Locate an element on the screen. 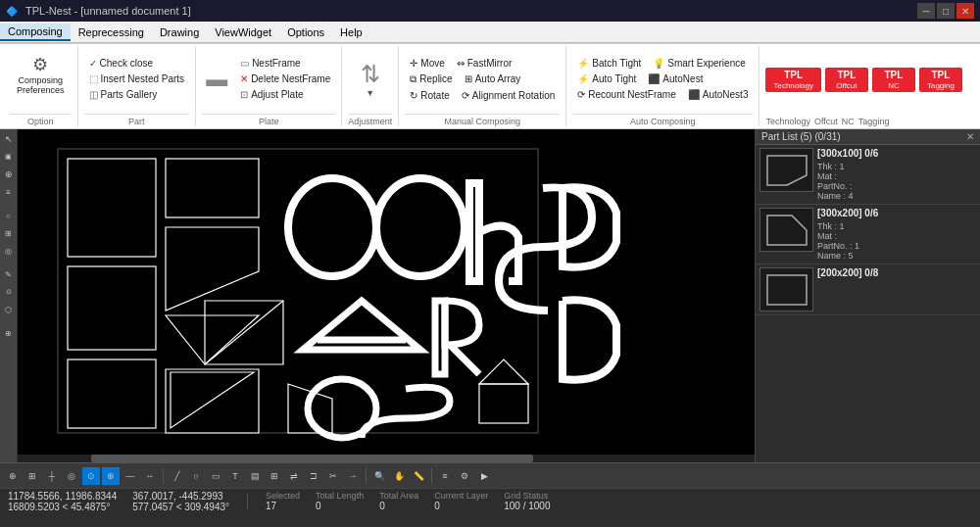 Image resolution: width=980 pixels, height=527 pixels. nc-tpl-button: TPL NC is located at coordinates (894, 80).